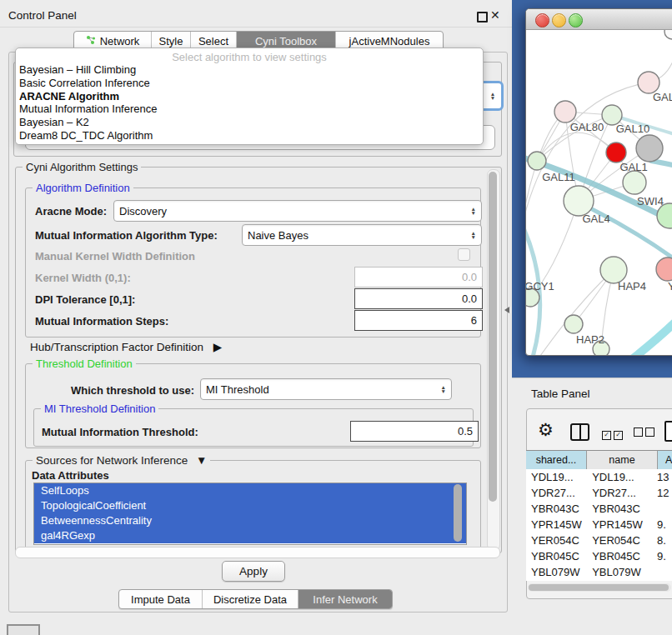 The width and height of the screenshot is (672, 635). I want to click on table-row: YPR145WYPR145W9., so click(599, 525).